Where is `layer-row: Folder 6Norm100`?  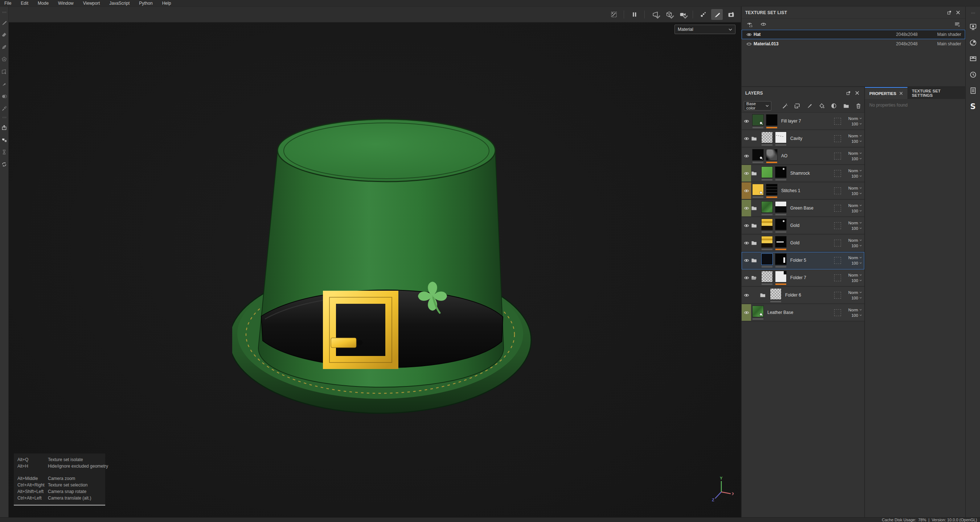
layer-row: Folder 6Norm100 is located at coordinates (803, 295).